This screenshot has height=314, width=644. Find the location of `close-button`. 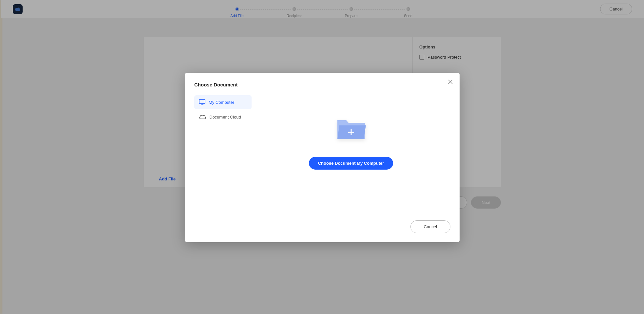

close-button is located at coordinates (450, 82).